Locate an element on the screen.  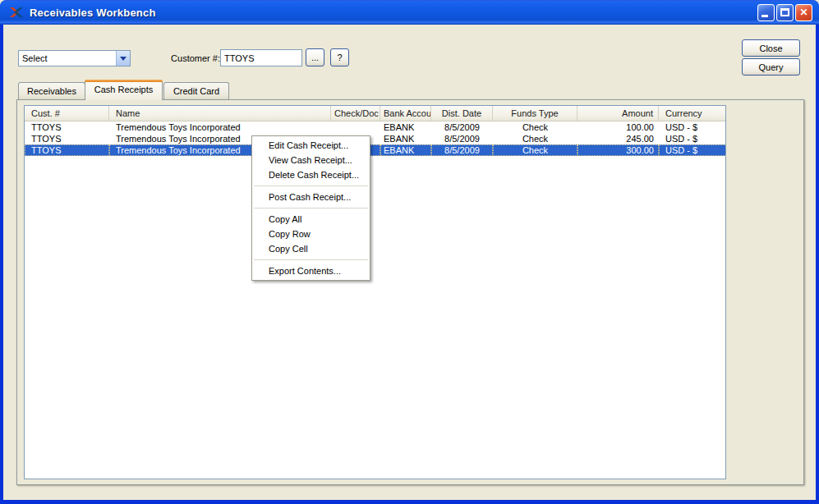
chevron-down-icon is located at coordinates (123, 59).